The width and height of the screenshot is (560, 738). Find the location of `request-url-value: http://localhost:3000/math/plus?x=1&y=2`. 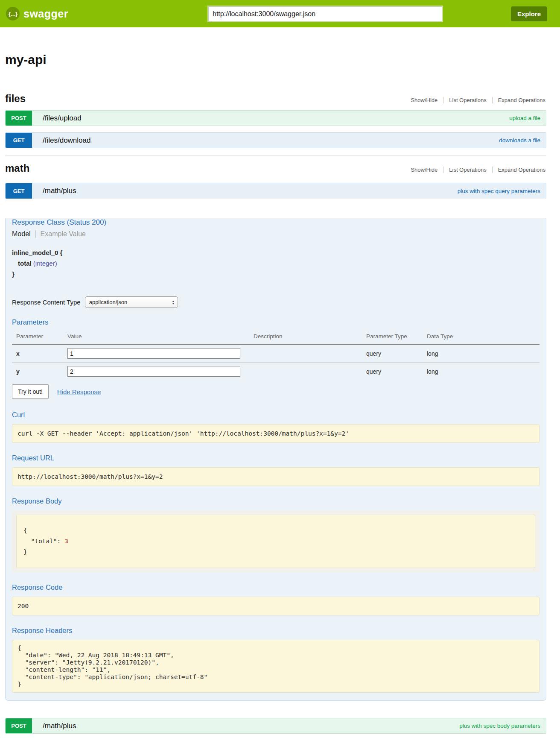

request-url-value: http://localhost:3000/math/plus?x=1&y=2 is located at coordinates (276, 477).